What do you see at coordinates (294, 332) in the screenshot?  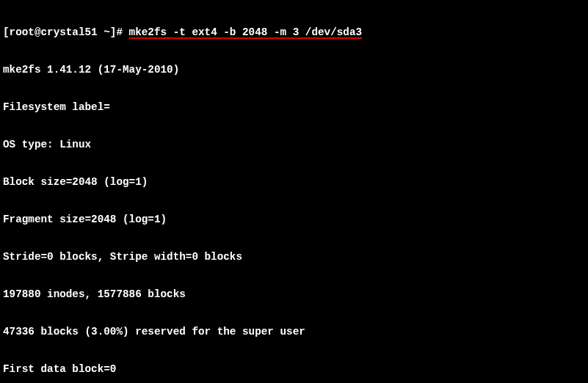 I see `output-line: 47336 blocks (3.00%) reserved for the su…` at bounding box center [294, 332].